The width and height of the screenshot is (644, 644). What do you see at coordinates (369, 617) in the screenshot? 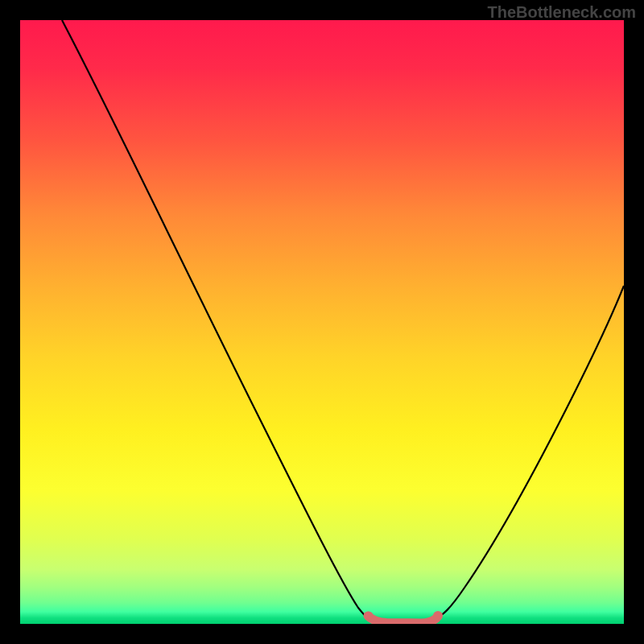
I see `optimal-zone-dot-start` at bounding box center [369, 617].